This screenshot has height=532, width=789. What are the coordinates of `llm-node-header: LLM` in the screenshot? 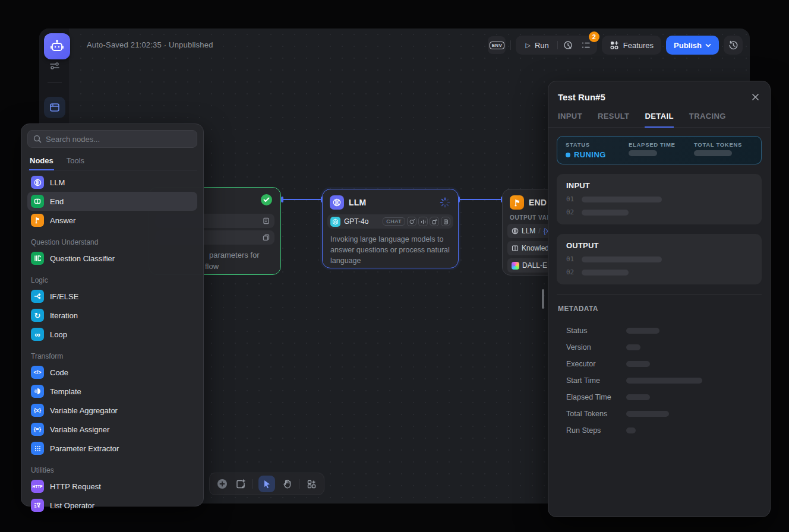 It's located at (390, 202).